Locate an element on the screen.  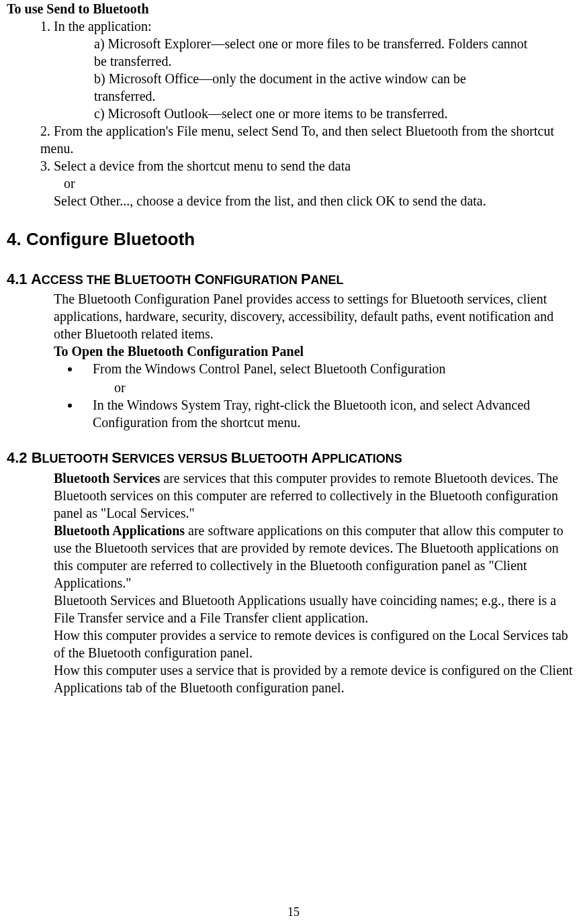
heading-text: PPLICATIONS is located at coordinates (362, 459).